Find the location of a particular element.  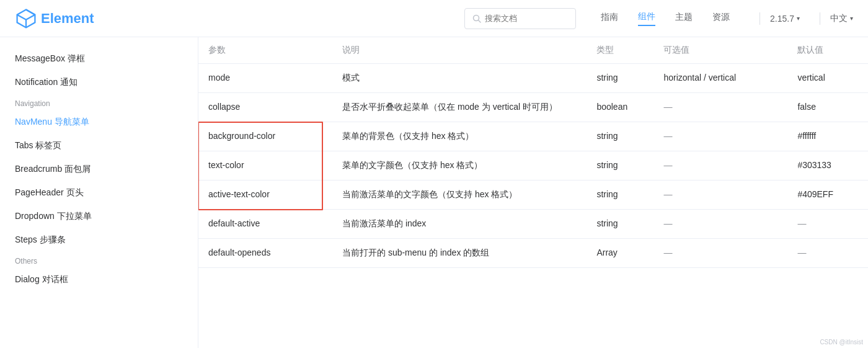

sidebar-item-dropdown: Dropdown 下拉菜单 is located at coordinates (99, 216).